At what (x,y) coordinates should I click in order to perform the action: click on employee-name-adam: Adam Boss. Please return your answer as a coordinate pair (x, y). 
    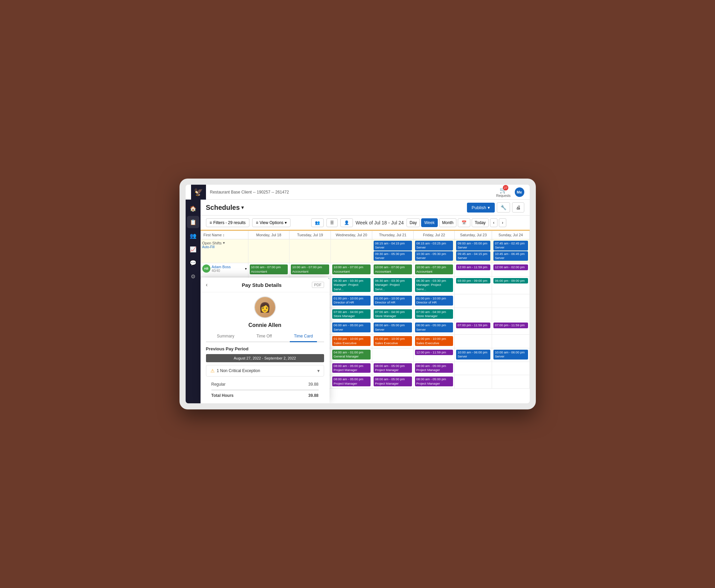
    Looking at the image, I should click on (221, 267).